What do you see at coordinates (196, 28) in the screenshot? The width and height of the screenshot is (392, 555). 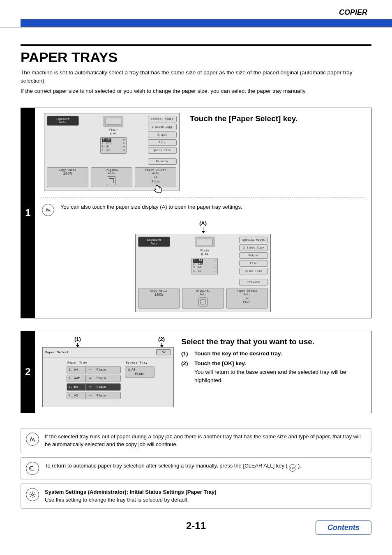 I see `header-underline` at bounding box center [196, 28].